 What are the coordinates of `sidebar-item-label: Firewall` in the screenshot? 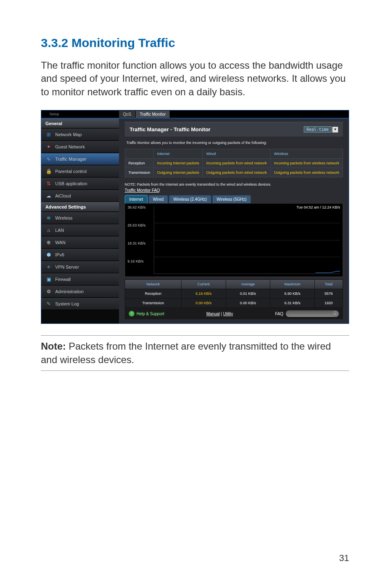 It's located at (63, 279).